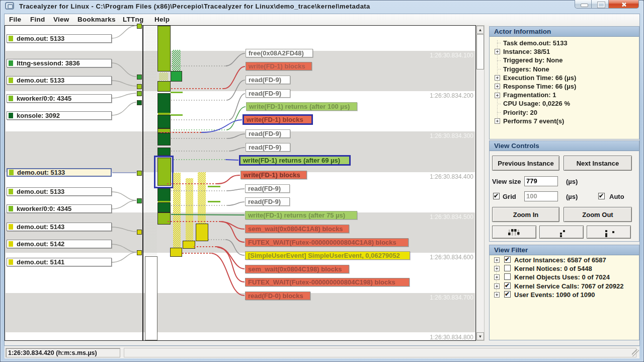 This screenshot has width=644, height=362. What do you see at coordinates (151, 298) in the screenshot?
I see `execution-block-idle` at bounding box center [151, 298].